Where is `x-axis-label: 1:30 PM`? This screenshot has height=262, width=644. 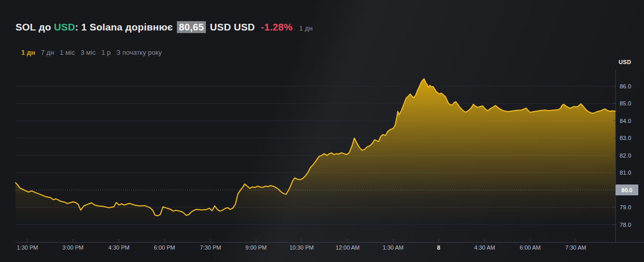
x-axis-label: 1:30 PM is located at coordinates (28, 248).